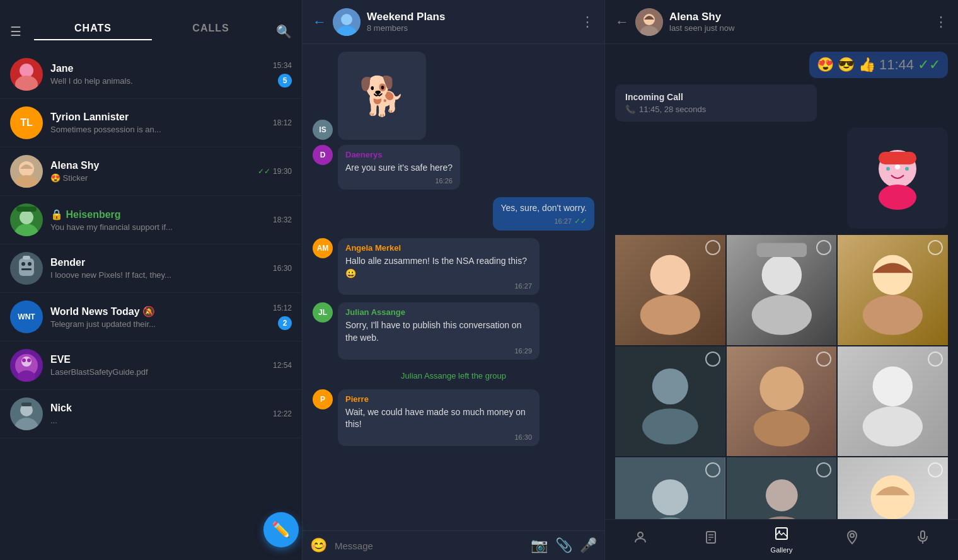 The image size is (958, 560). I want to click on compose-button: ✏️, so click(281, 530).